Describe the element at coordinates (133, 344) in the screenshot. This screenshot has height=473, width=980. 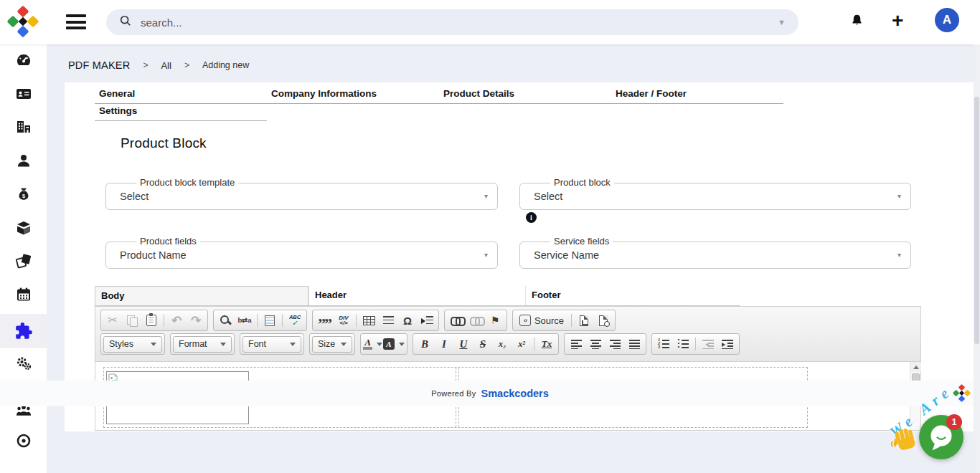
I see `styles-dropdown: Styles` at that location.